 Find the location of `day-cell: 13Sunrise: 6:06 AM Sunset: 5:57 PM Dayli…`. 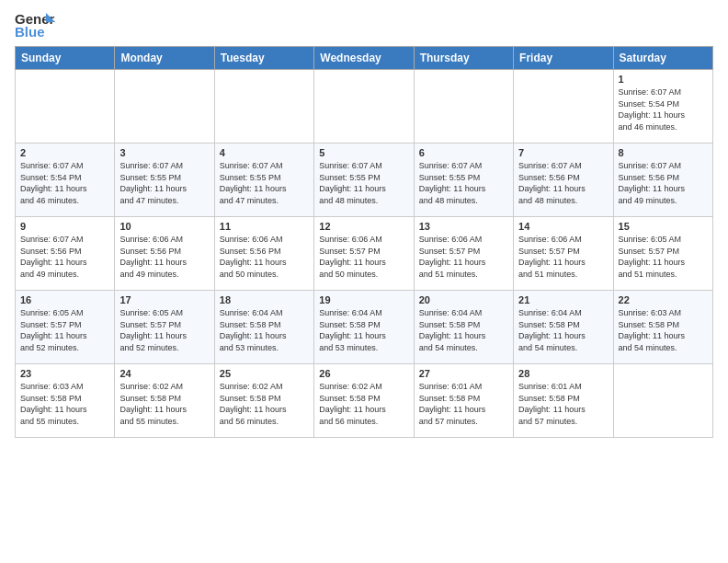

day-cell: 13Sunrise: 6:06 AM Sunset: 5:57 PM Dayli… is located at coordinates (463, 254).